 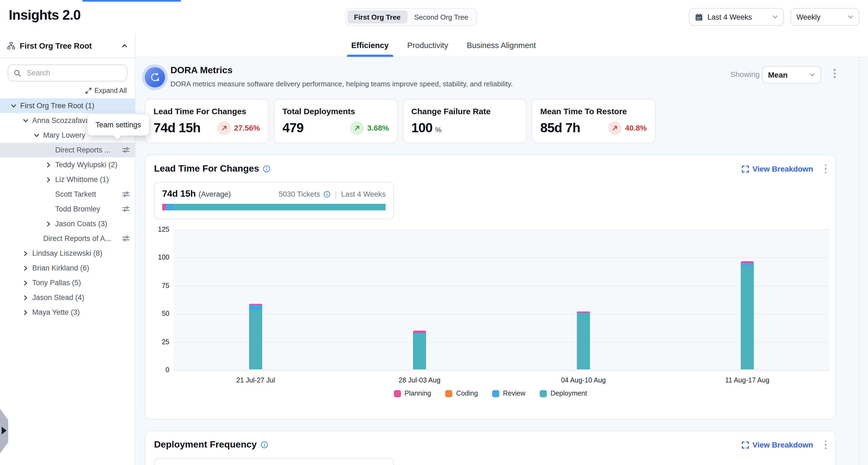 I want to click on legend-item-deployment: Deployment, so click(x=563, y=394).